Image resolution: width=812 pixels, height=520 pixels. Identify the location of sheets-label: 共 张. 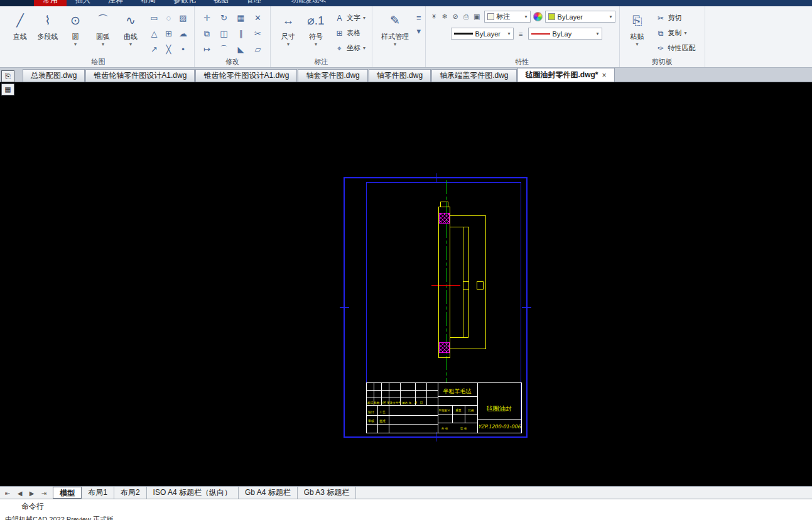
(445, 428).